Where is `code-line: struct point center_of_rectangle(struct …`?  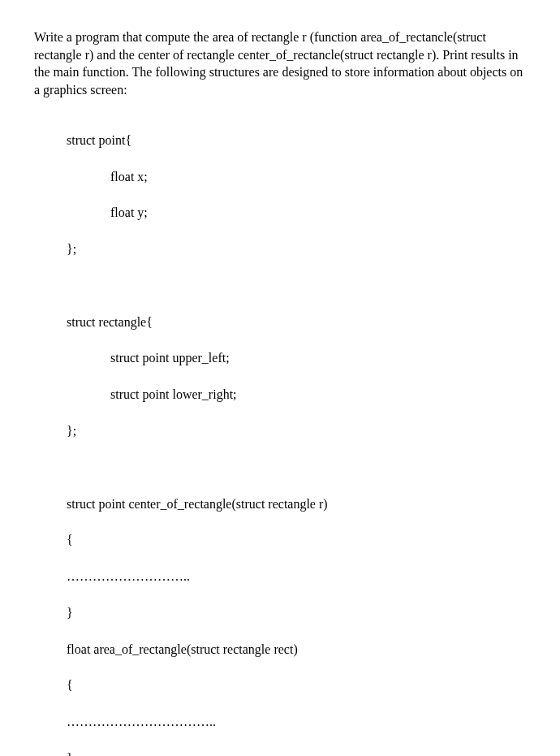
code-line: struct point center_of_rectangle(struct … is located at coordinates (296, 504).